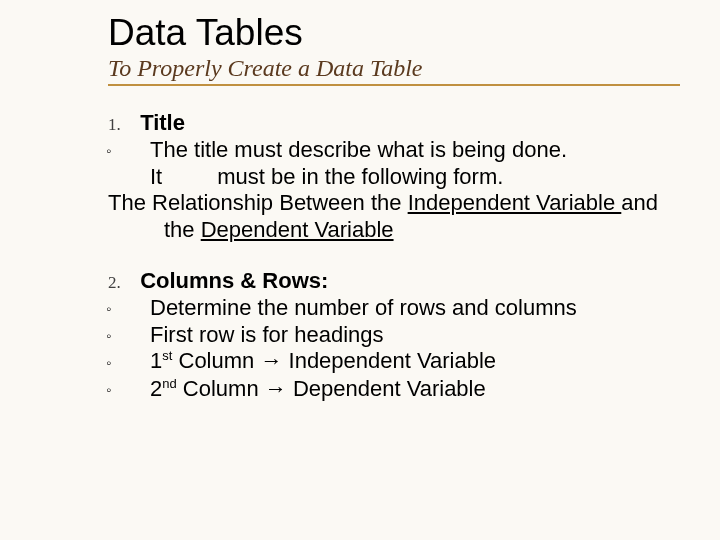  Describe the element at coordinates (394, 34) in the screenshot. I see `slide-title: Data Tables` at that location.